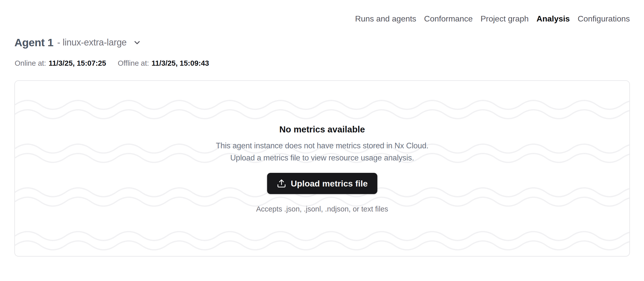 The height and width of the screenshot is (281, 644). I want to click on nav-item-runs-and-agents: Runs and agents, so click(386, 19).